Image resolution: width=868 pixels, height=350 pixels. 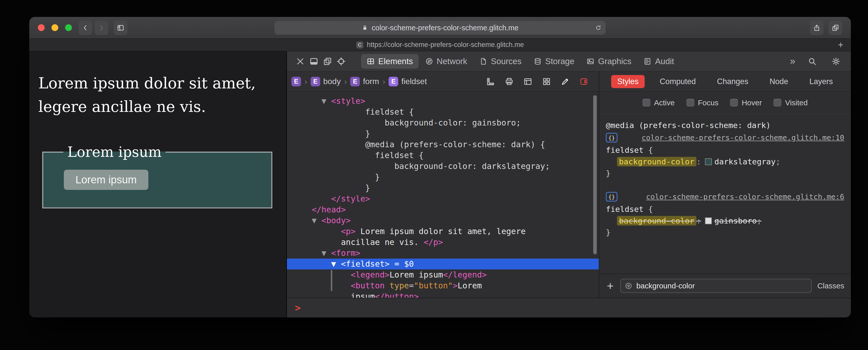 What do you see at coordinates (491, 82) in the screenshot?
I see `rulers-button` at bounding box center [491, 82].